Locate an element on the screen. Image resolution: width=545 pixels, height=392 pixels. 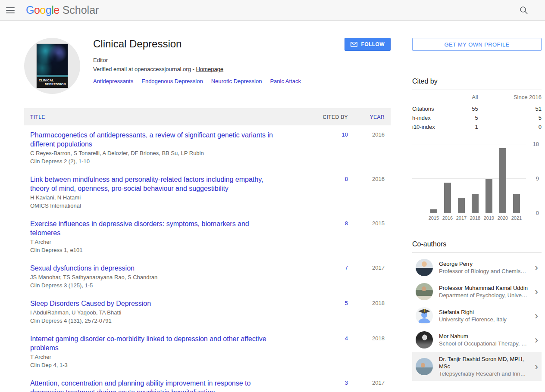
metric-row: i10-index 1 0 is located at coordinates (477, 127).